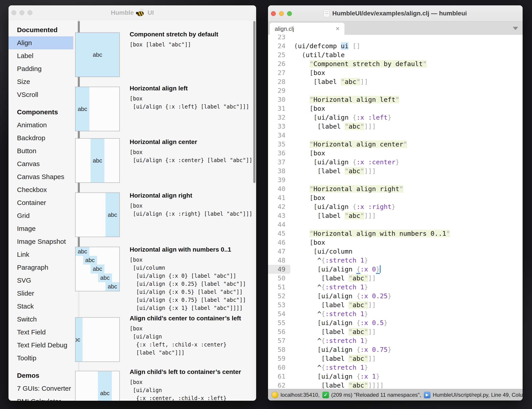 This screenshot has height=409, width=532. What do you see at coordinates (296, 395) in the screenshot?
I see `status-segment: localhost:35410,` at bounding box center [296, 395].